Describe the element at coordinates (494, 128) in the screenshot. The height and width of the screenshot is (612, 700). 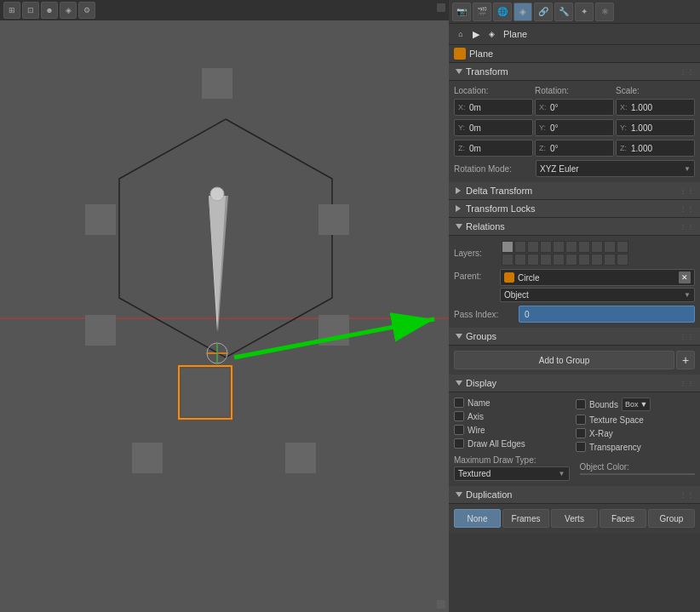
I see `location-y-field: Y: 0m` at that location.